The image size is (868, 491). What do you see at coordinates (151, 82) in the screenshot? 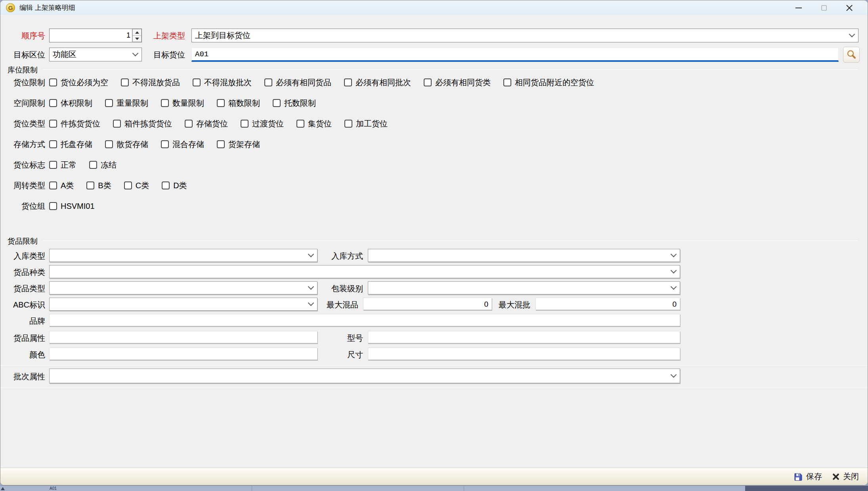
I see `checkbox-option: 不得混放货品` at bounding box center [151, 82].